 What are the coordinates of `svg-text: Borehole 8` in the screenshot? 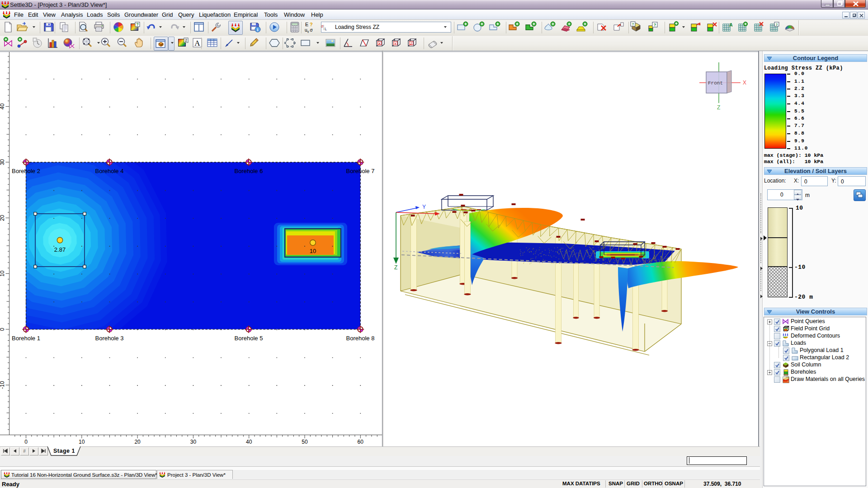 It's located at (361, 338).